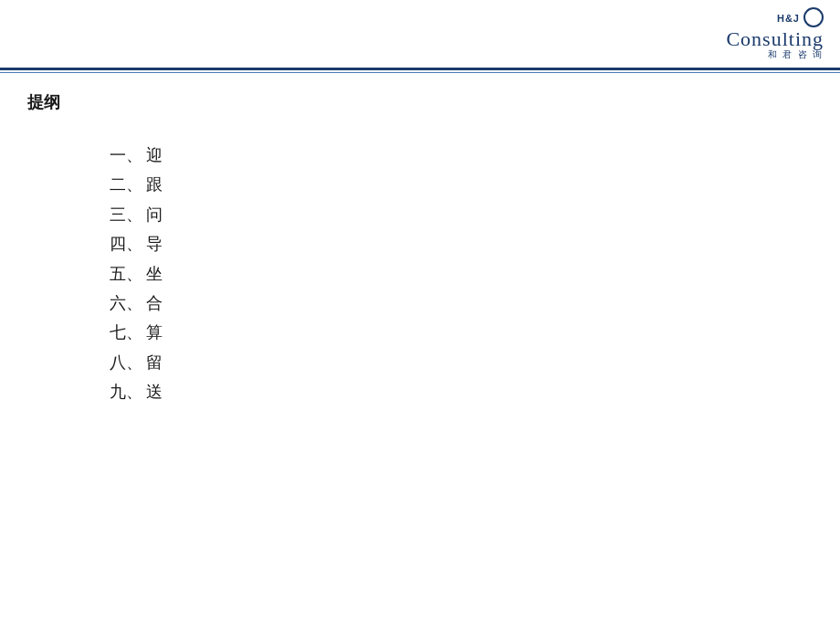 The height and width of the screenshot is (630, 840). What do you see at coordinates (420, 69) in the screenshot?
I see `divider-thick` at bounding box center [420, 69].